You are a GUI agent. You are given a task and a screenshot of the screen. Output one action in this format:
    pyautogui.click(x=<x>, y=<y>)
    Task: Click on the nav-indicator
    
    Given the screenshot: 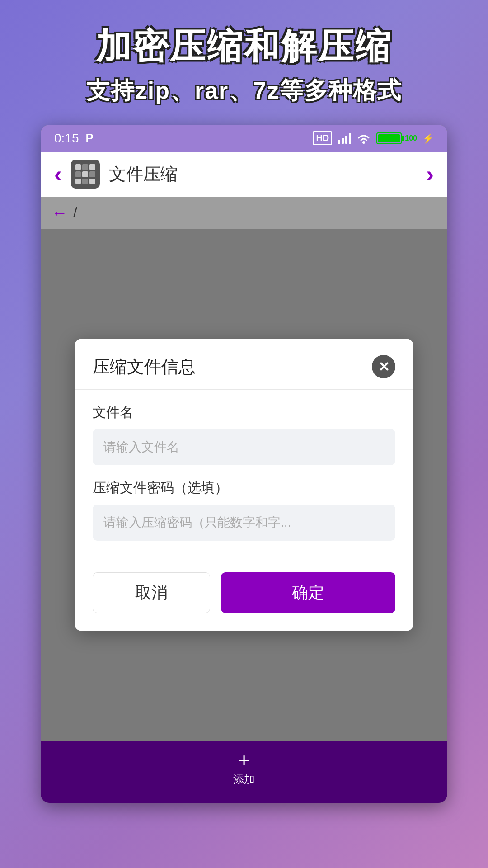 What is the action you would take?
    pyautogui.click(x=244, y=799)
    